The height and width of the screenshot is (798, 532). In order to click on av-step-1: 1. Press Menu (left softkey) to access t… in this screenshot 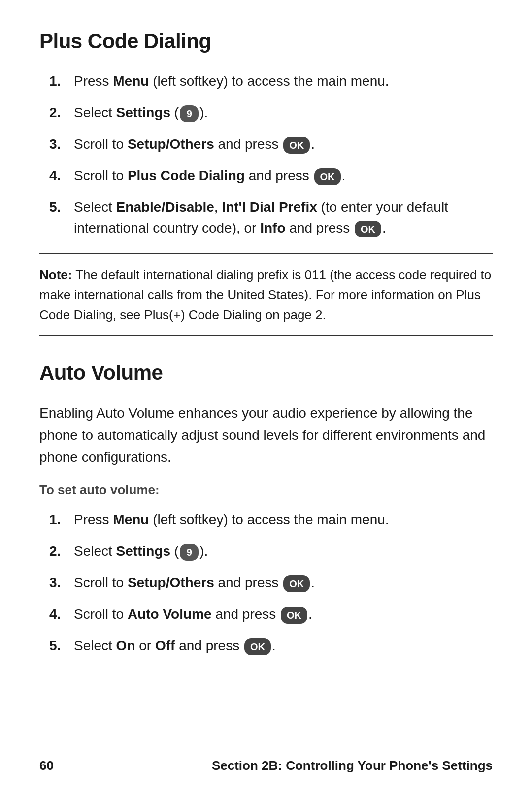, I will do `click(271, 520)`.